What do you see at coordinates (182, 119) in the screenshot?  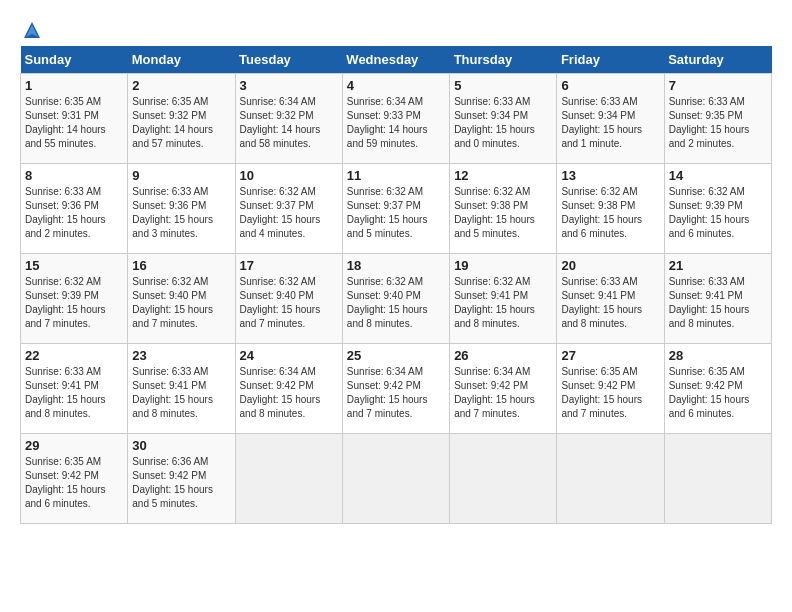 I see `table-row: 2Sunrise: 6:35 AM Sunset: 9:32 PM Daylig…` at bounding box center [182, 119].